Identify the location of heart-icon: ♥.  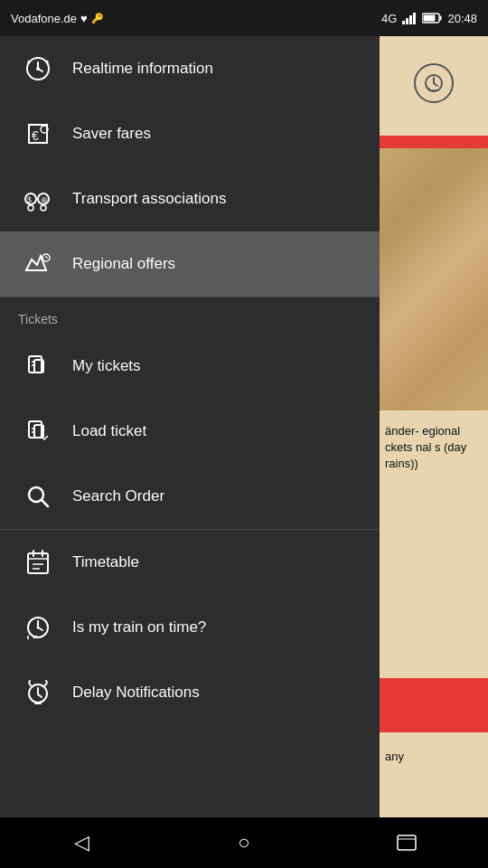
(84, 18).